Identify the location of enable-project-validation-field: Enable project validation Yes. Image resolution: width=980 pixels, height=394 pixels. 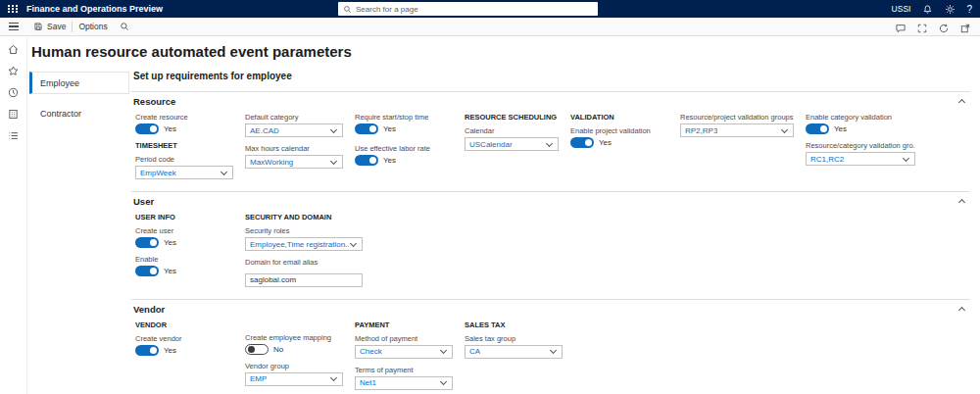
(619, 137).